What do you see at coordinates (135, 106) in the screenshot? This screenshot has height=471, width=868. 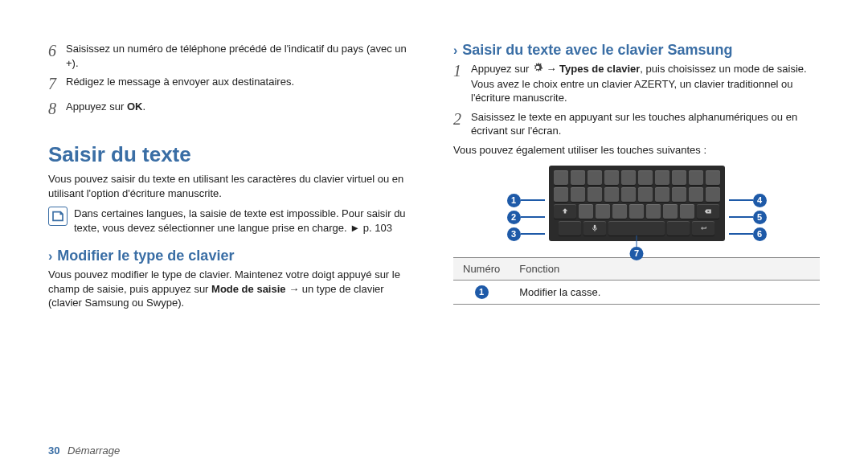 I see `text-bold: OK` at bounding box center [135, 106].